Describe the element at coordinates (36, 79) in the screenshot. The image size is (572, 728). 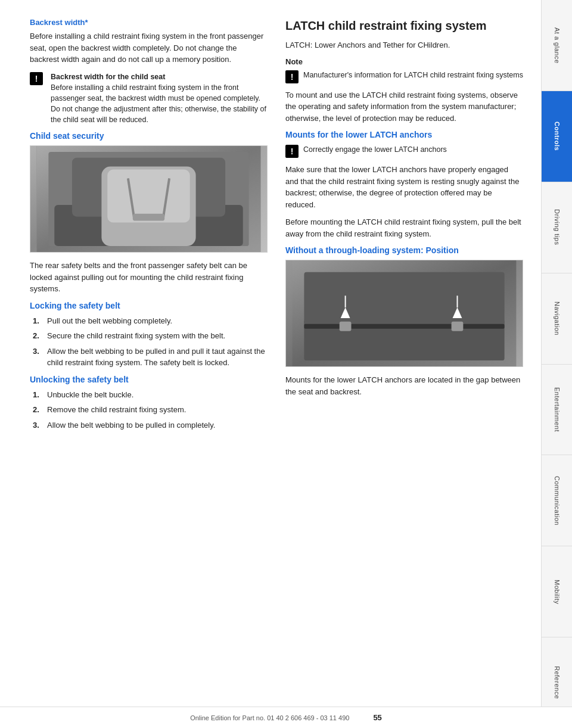
I see `warning-icon-backrest: !` at that location.